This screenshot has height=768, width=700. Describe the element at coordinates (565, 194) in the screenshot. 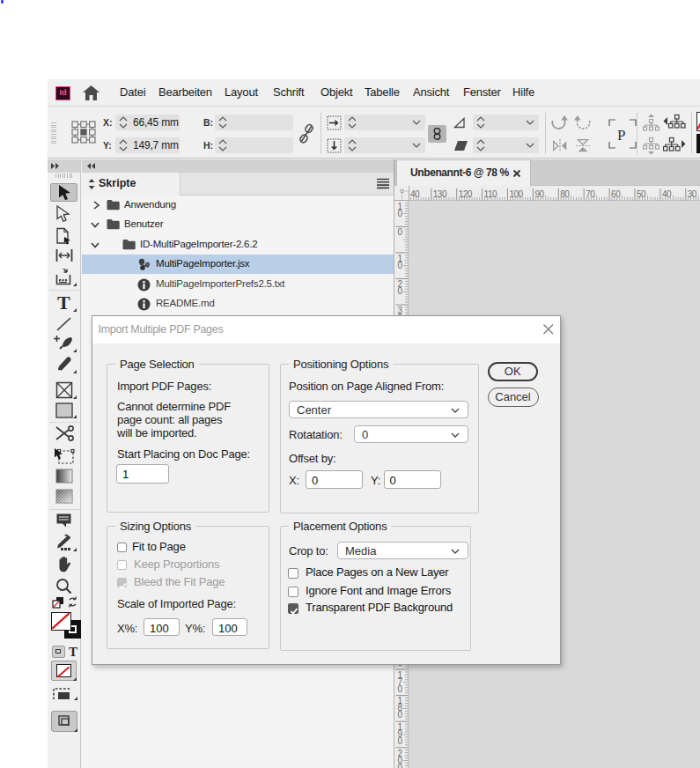

I see `svg-text: 80` at that location.